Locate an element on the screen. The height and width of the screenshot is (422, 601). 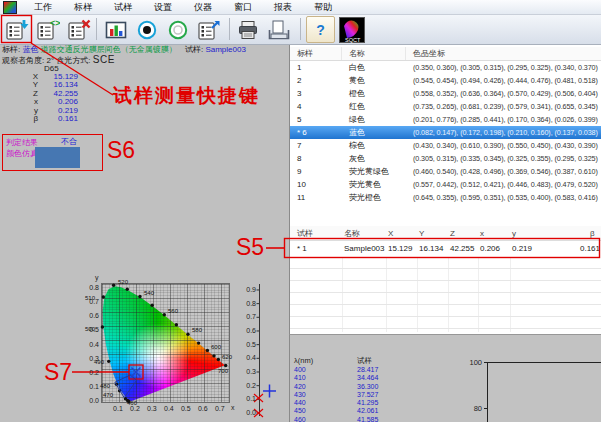
standard-label: 标样: is located at coordinates (11, 50).